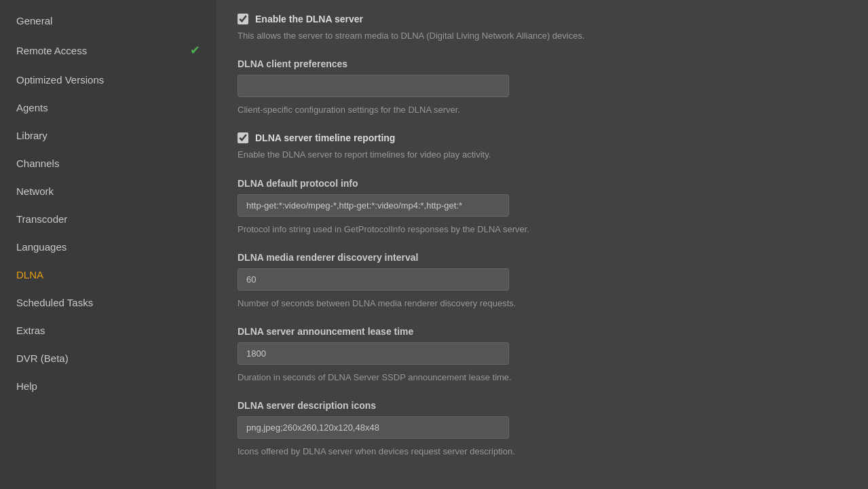  Describe the element at coordinates (543, 19) in the screenshot. I see `checkbox-row-enable-dlna: Enable the DLNA server` at that location.